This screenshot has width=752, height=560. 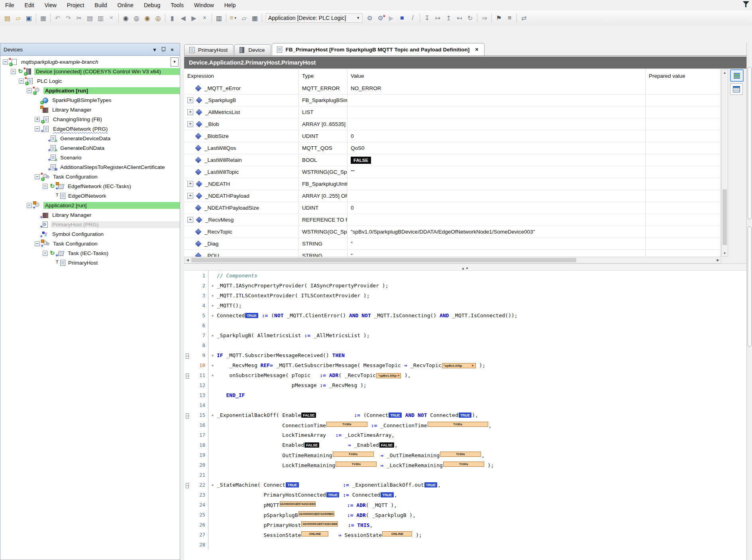 What do you see at coordinates (90, 129) in the screenshot?
I see `tree-item: −+EdgeOfNetwork (PRG)` at bounding box center [90, 129].